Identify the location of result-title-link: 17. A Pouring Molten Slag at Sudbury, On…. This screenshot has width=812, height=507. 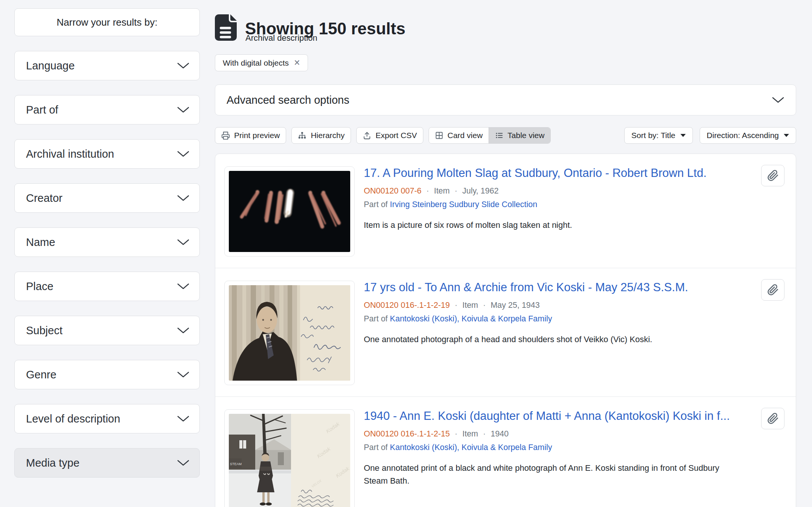
(555, 173).